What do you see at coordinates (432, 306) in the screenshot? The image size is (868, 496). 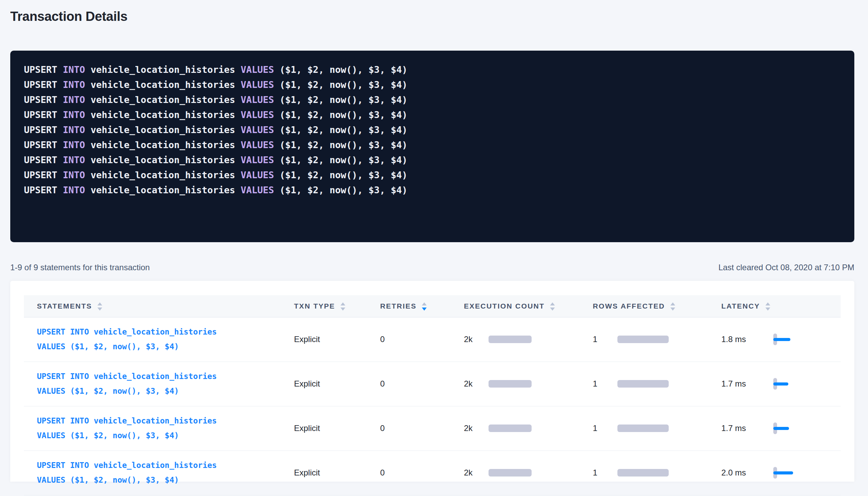 I see `table-header-row: STATEMENTS TXN TYPE RETRIES` at bounding box center [432, 306].